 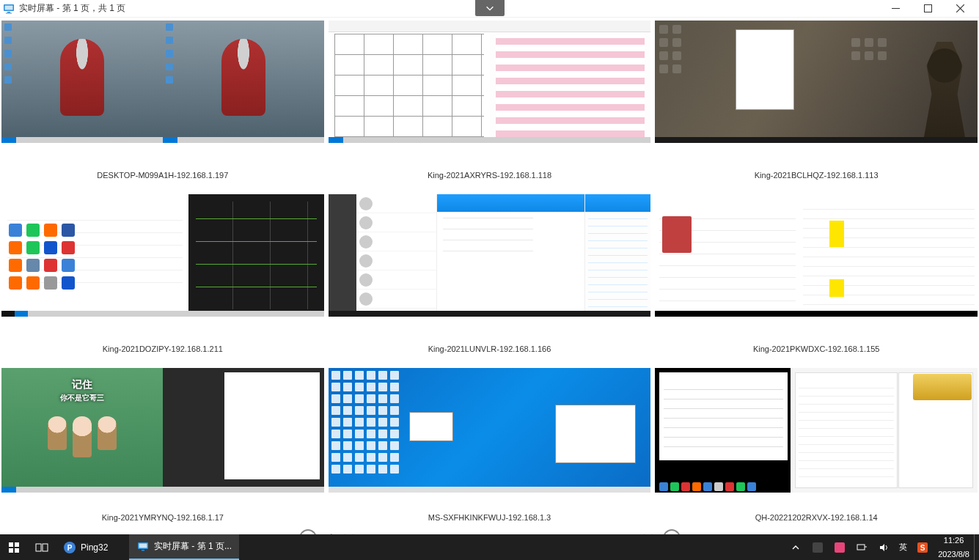 What do you see at coordinates (816, 349) in the screenshot?
I see `screen-label: King-2021PKWDXC-192.168.1.155` at bounding box center [816, 349].